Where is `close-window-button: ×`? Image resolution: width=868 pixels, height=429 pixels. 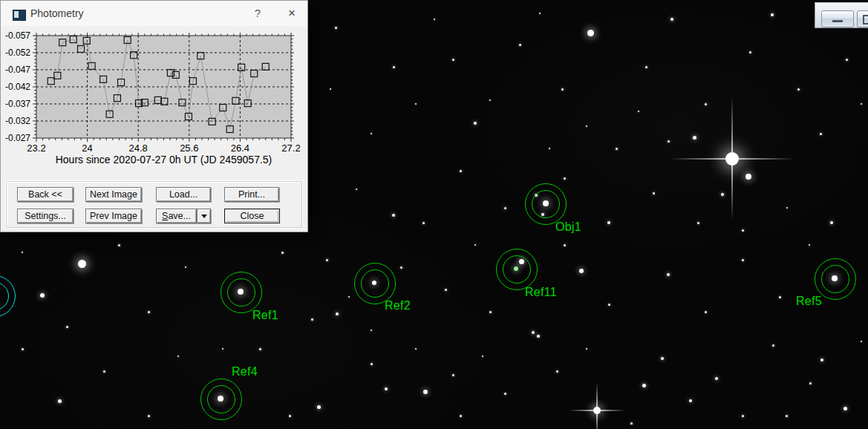
close-window-button: × is located at coordinates (292, 13).